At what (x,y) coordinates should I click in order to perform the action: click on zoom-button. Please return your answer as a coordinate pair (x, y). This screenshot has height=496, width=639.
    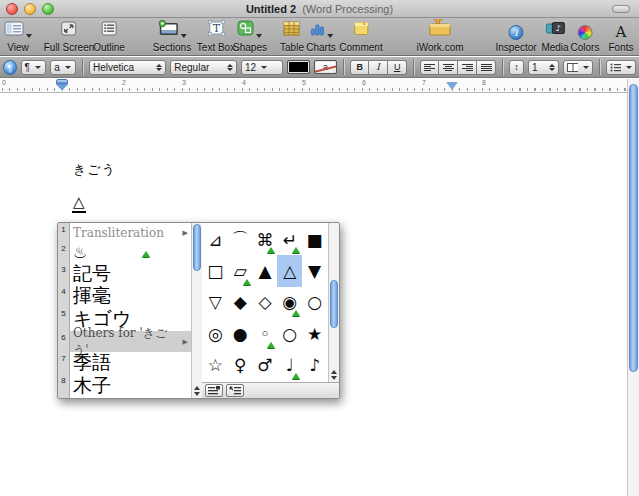
    Looking at the image, I should click on (48, 9).